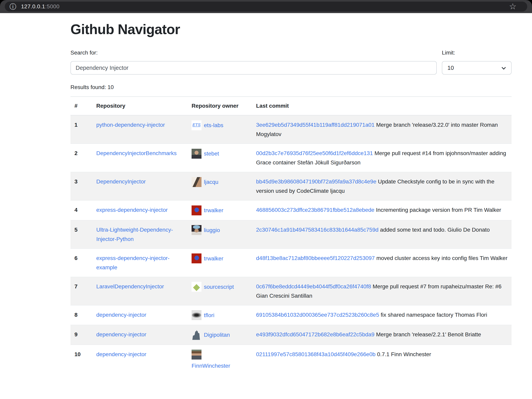 The width and height of the screenshot is (532, 399). What do you see at coordinates (217, 335) in the screenshot?
I see `owner-link: Digipolitan` at bounding box center [217, 335].